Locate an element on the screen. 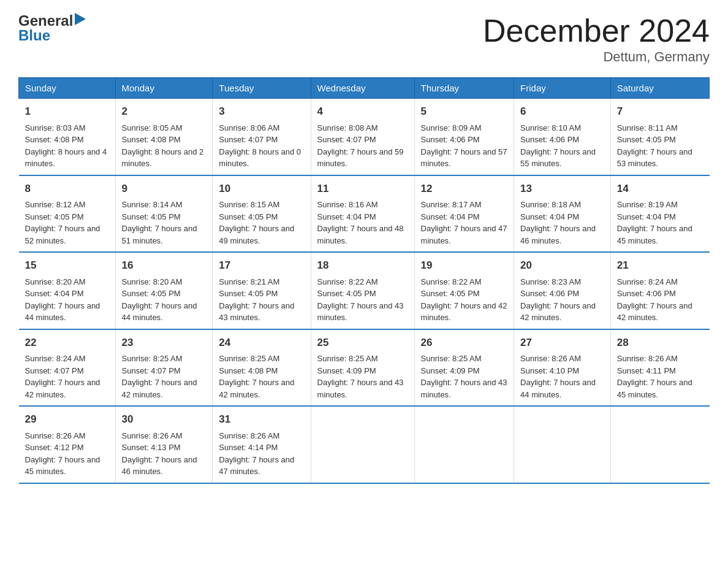 Image resolution: width=728 pixels, height=563 pixels. day-number: 9 is located at coordinates (164, 189).